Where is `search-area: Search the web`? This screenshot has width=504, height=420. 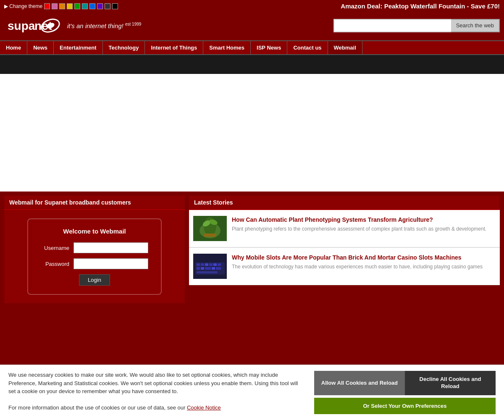
search-area: Search the web is located at coordinates (417, 26).